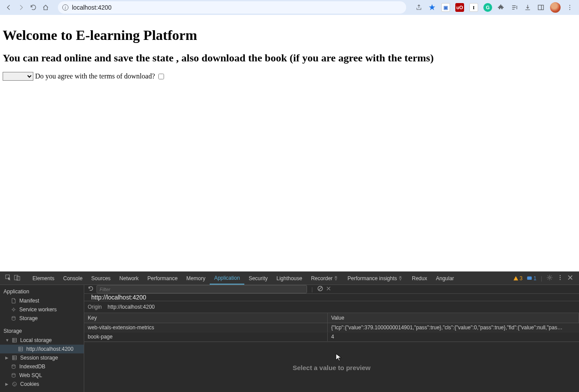 Image resolution: width=579 pixels, height=392 pixels. What do you see at coordinates (570, 278) in the screenshot?
I see `close-devtools-icon` at bounding box center [570, 278].